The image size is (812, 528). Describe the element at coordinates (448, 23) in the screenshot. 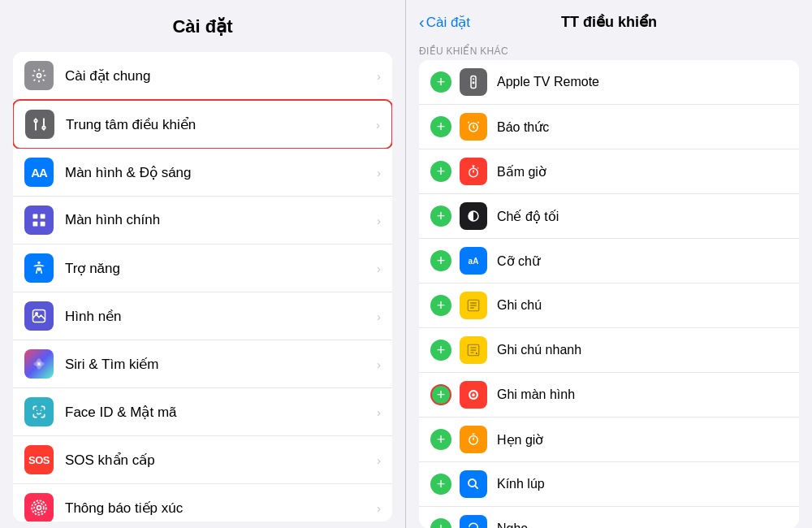

I see `back-label: Cài đặt` at that location.